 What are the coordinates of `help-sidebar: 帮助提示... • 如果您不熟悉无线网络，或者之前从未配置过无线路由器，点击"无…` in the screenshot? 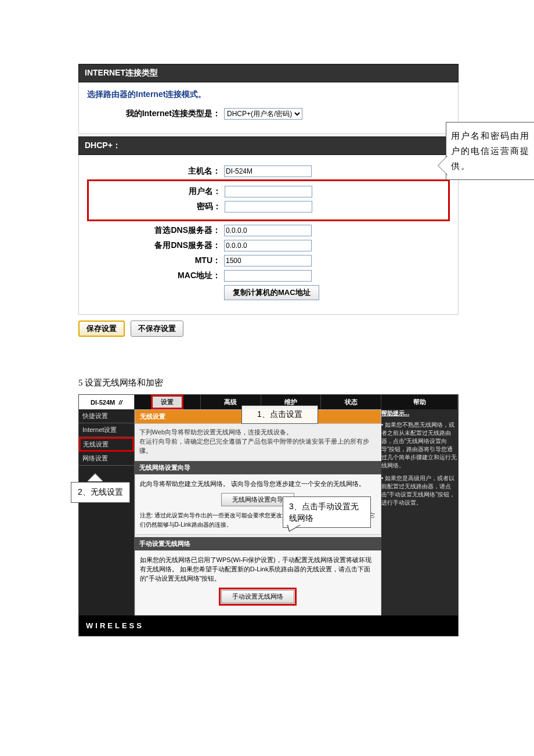 It's located at (420, 512).